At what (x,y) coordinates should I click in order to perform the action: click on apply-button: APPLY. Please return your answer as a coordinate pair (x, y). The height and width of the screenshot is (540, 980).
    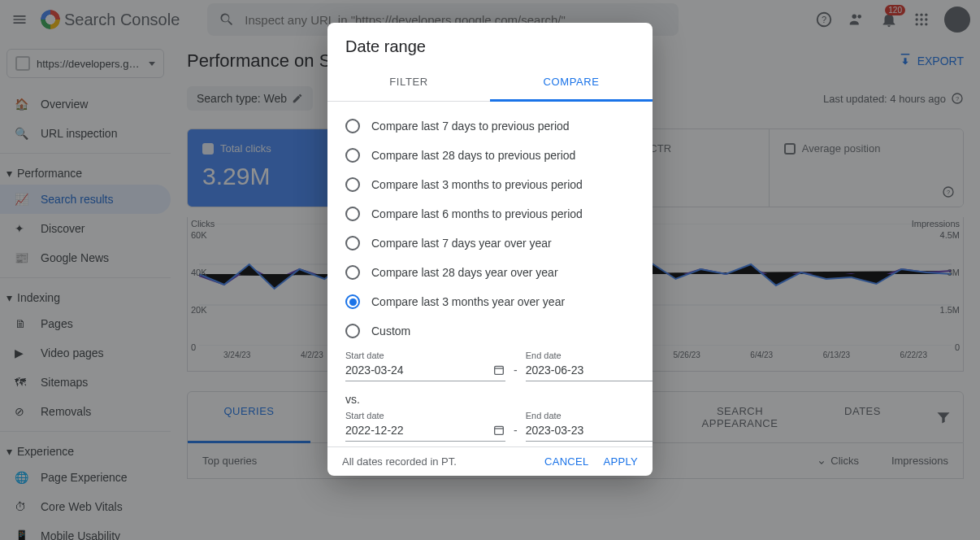
    Looking at the image, I should click on (621, 462).